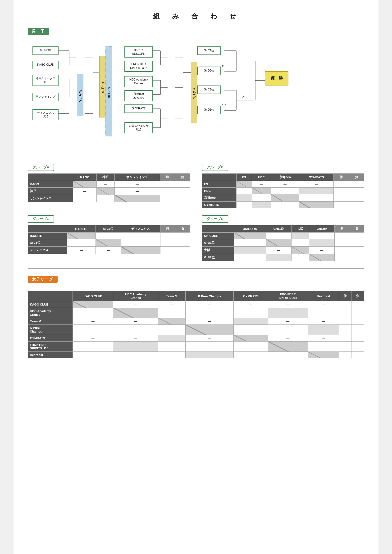 This screenshot has width=392, height=554. What do you see at coordinates (38, 31) in the screenshot?
I see `boys-label: 男 子` at bounding box center [38, 31].